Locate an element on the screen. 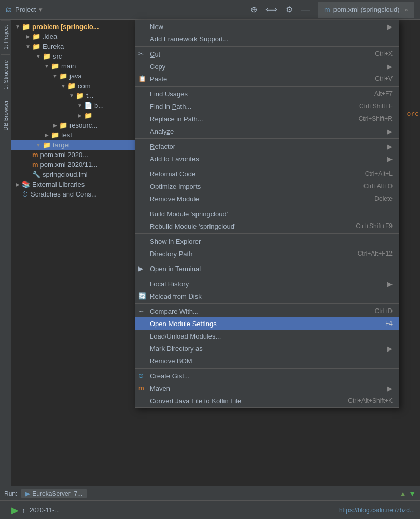 This screenshot has width=420, height=519. tree-item-label: .idea is located at coordinates (50, 36).